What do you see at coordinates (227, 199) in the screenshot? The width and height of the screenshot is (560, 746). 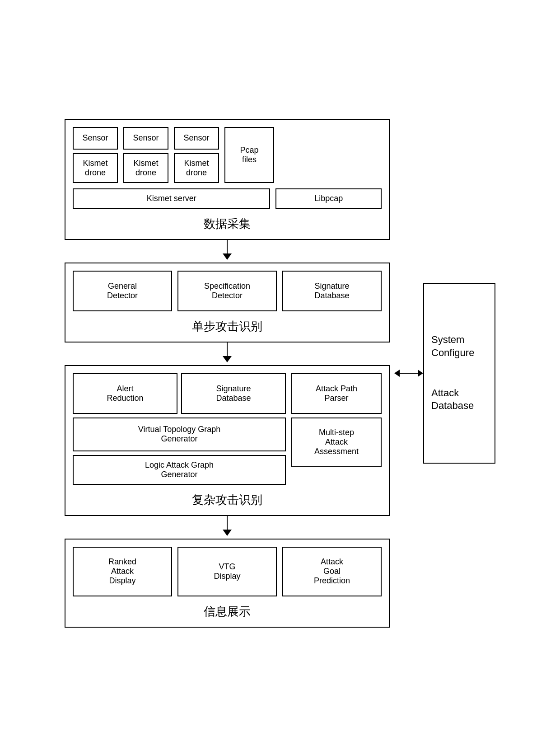 I see `server-libpcap-row: Kismet server Libpcap` at bounding box center [227, 199].